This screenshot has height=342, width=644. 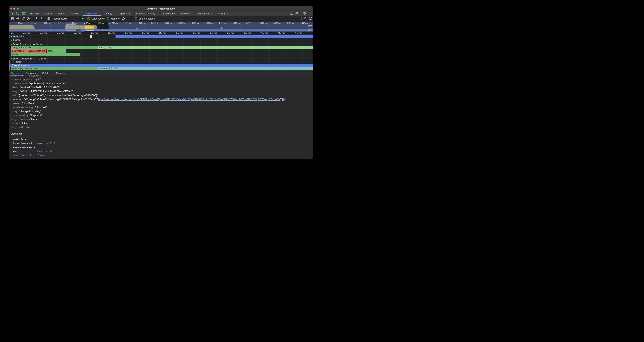 I want to click on svg-text: 197 ms, so click(x=34, y=23).